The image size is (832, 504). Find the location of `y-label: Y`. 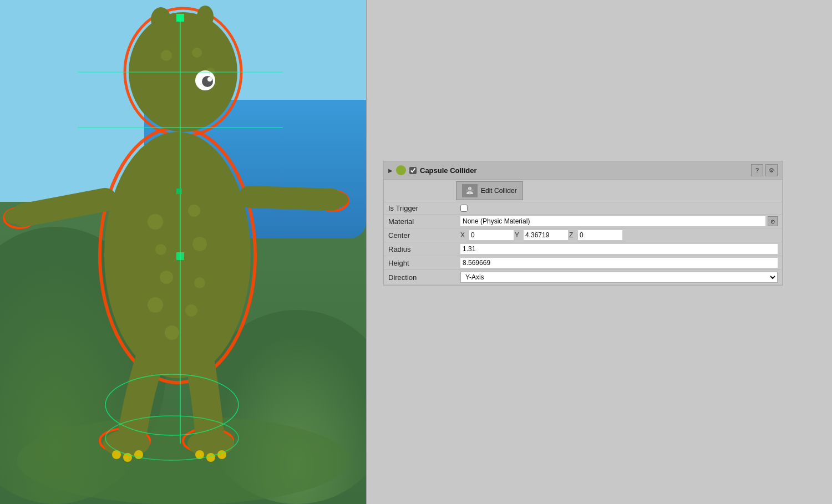

y-label: Y is located at coordinates (519, 235).